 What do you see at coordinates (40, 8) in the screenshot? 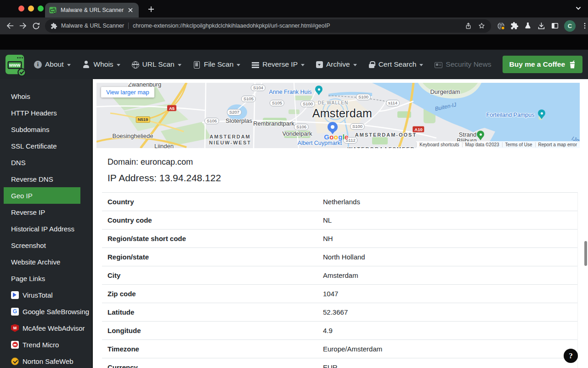
I see `zoom-window-button` at bounding box center [40, 8].